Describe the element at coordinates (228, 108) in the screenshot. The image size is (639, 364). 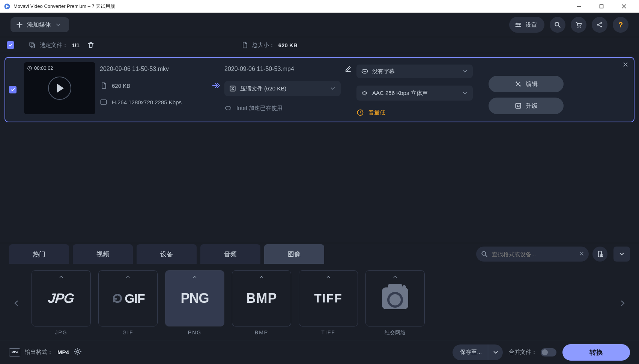
I see `intel-icon` at that location.